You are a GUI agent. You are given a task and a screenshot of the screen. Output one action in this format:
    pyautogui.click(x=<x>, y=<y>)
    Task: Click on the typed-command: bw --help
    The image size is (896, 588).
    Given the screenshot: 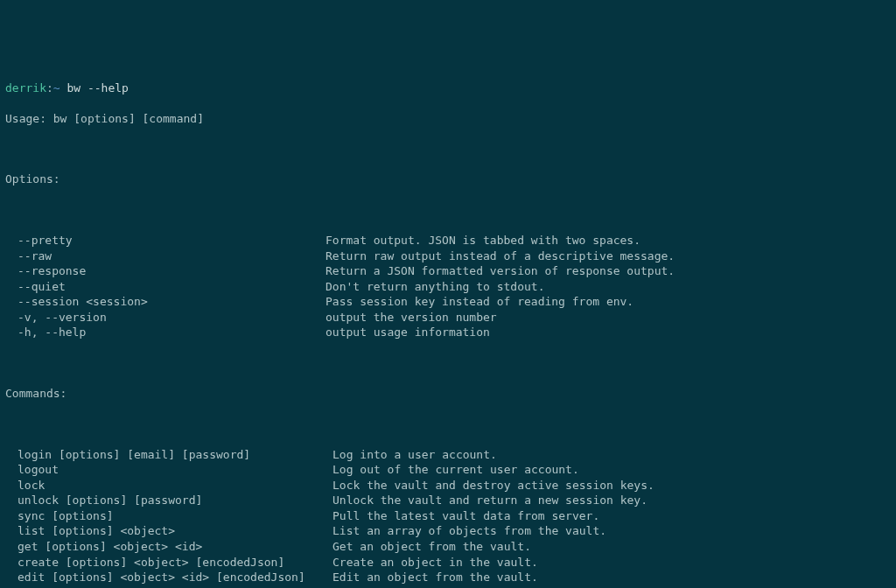 What is the action you would take?
    pyautogui.click(x=97, y=88)
    